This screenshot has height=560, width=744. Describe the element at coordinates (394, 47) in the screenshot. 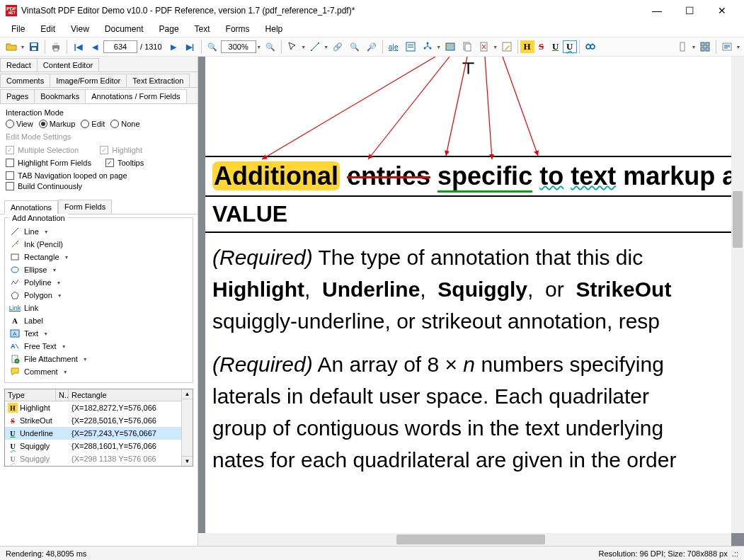

I see `text-select-icon: a|e` at that location.